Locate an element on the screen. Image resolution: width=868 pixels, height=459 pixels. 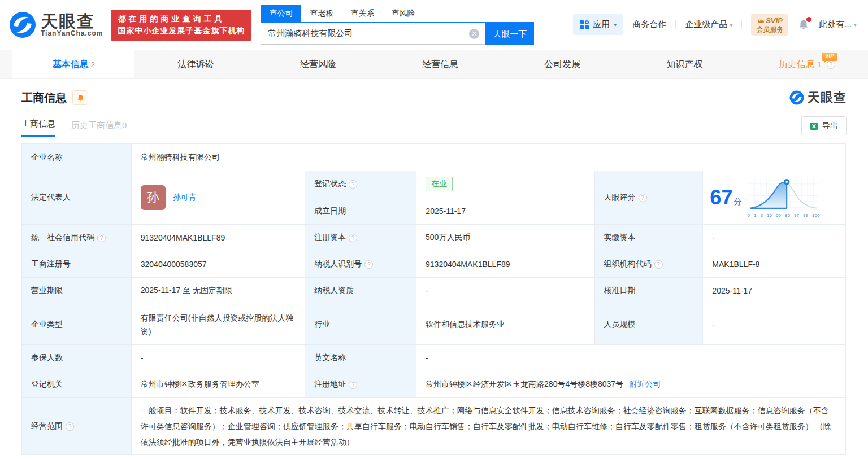
approval-date-value: 2025-11-17 is located at coordinates (774, 291).